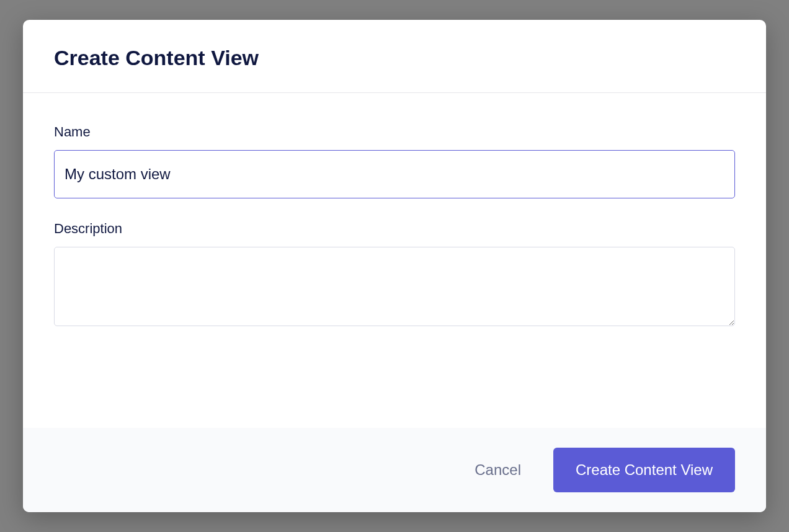 This screenshot has width=789, height=532. I want to click on modal-title: Create Content View, so click(394, 58).